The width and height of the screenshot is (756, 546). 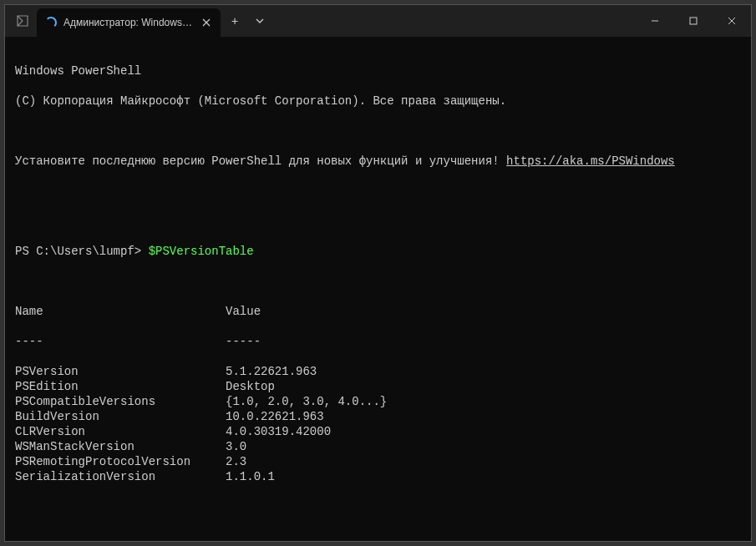 What do you see at coordinates (378, 462) in the screenshot?
I see `table-row: PSRemotingProtocolVersion 2.3` at bounding box center [378, 462].